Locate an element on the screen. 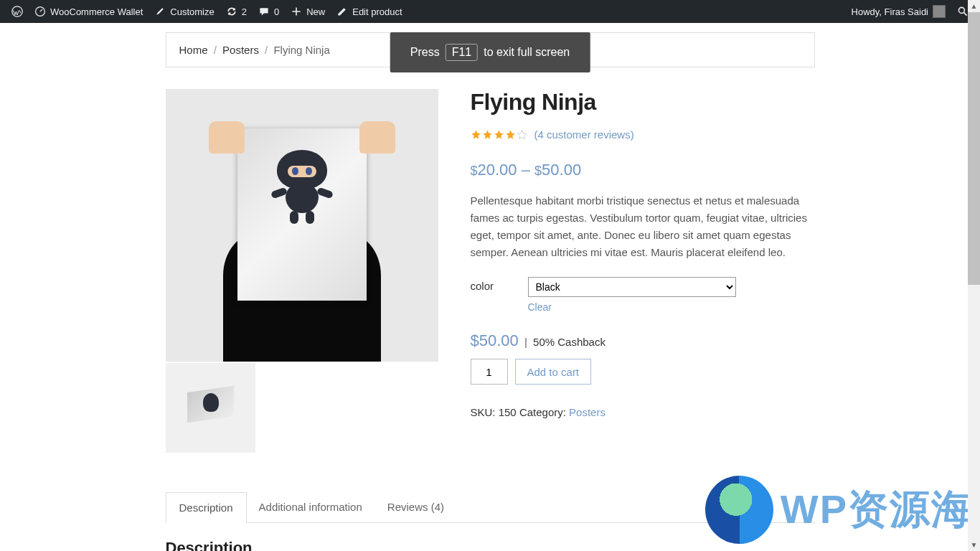 Image resolution: width=980 pixels, height=551 pixels. sku-value: 150 is located at coordinates (508, 412).